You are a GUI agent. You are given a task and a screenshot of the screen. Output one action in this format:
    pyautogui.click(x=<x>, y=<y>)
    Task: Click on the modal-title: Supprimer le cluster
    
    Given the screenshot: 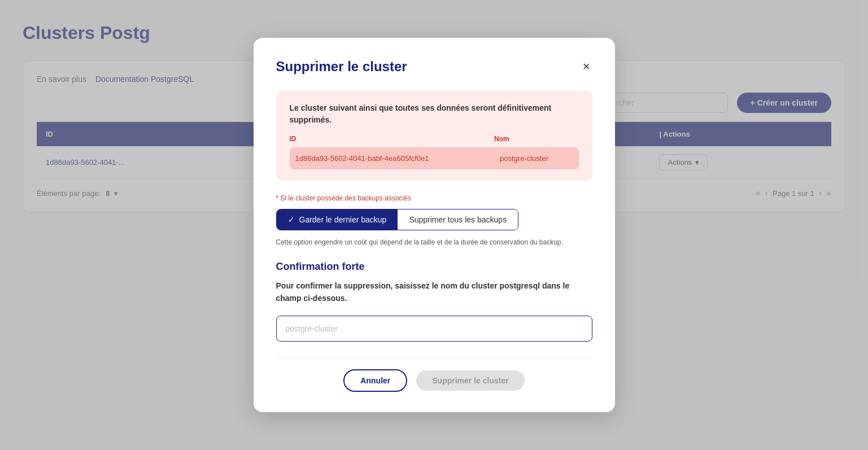 What is the action you would take?
    pyautogui.click(x=342, y=67)
    